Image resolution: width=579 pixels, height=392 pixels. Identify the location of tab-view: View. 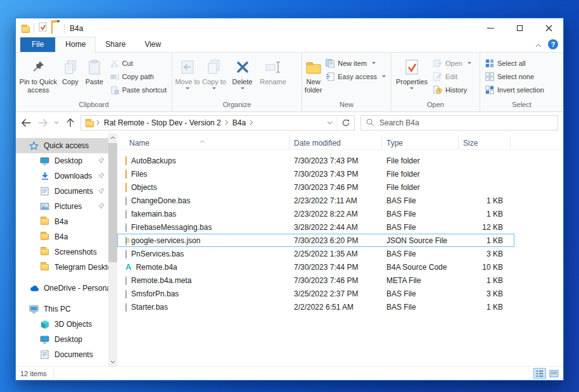
(153, 44).